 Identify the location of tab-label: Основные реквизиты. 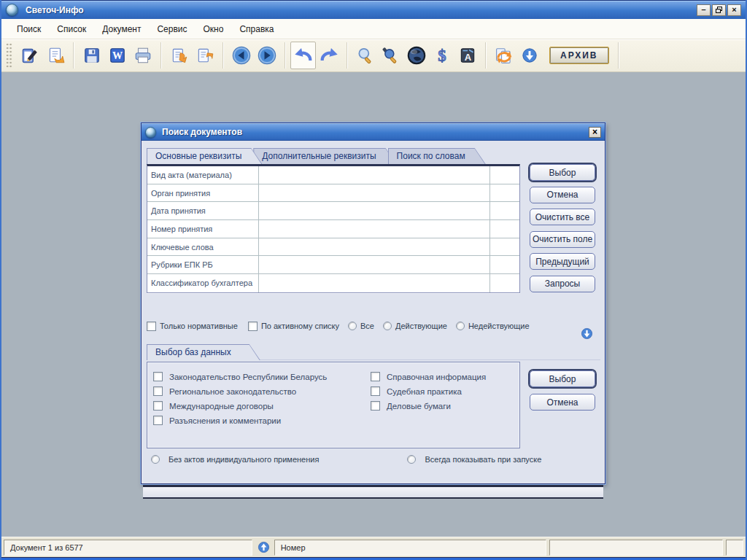
(198, 156).